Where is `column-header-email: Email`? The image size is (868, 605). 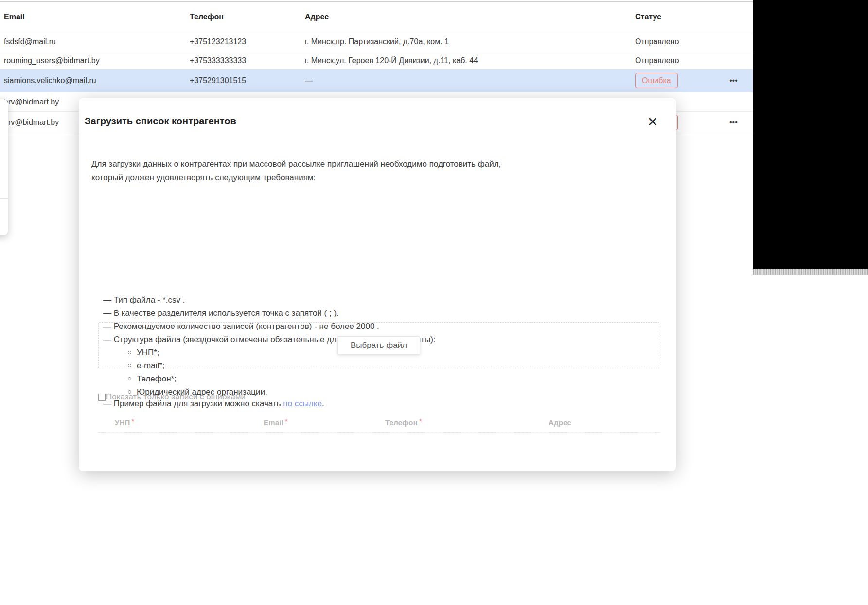
column-header-email: Email is located at coordinates (15, 17).